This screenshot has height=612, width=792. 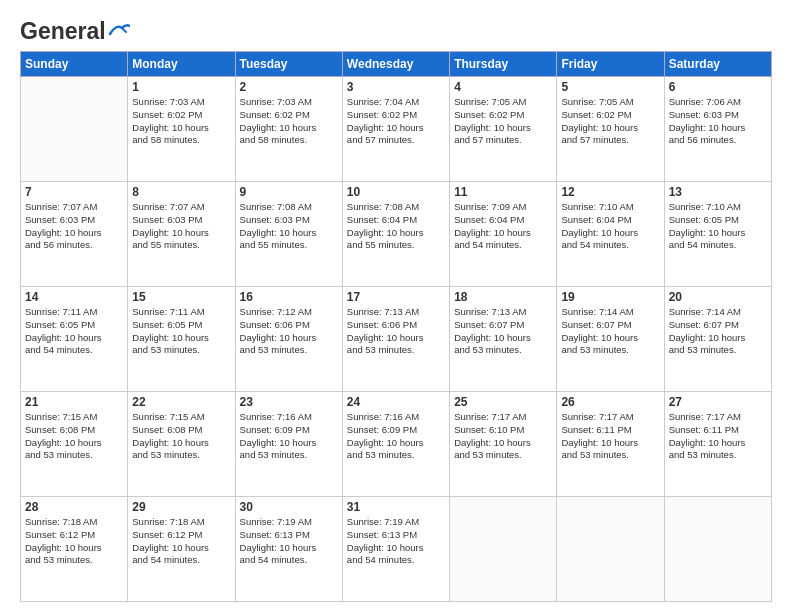 I want to click on logo-bird-icon, so click(x=119, y=30).